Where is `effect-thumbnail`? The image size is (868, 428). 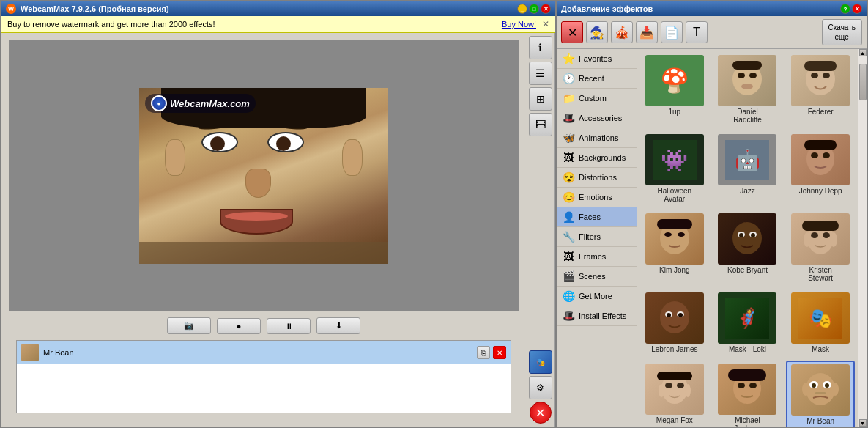 effect-thumbnail is located at coordinates (30, 353).